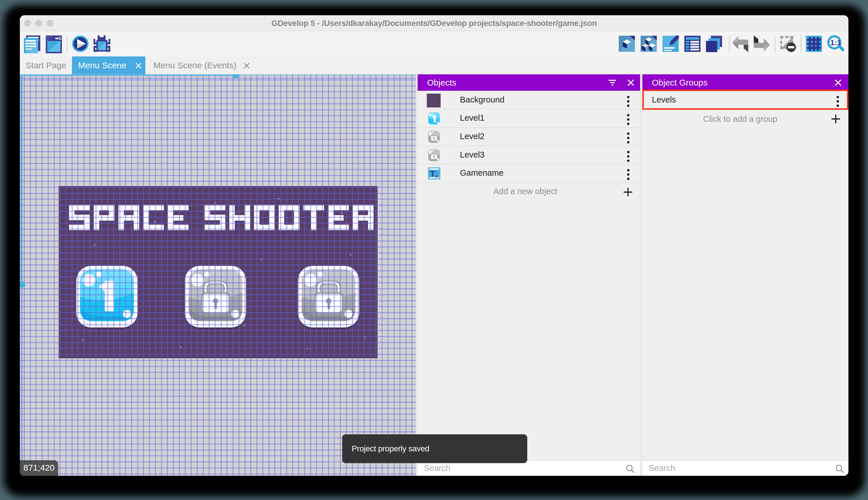 This screenshot has height=500, width=868. Describe the element at coordinates (836, 43) in the screenshot. I see `svg-text: 1:1` at that location.